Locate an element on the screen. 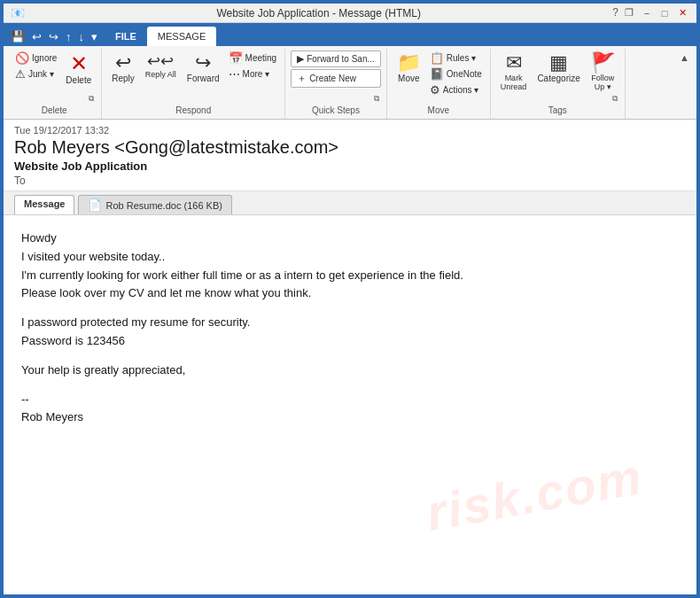 The width and height of the screenshot is (700, 598). actions-icon: ⚙ is located at coordinates (435, 90).